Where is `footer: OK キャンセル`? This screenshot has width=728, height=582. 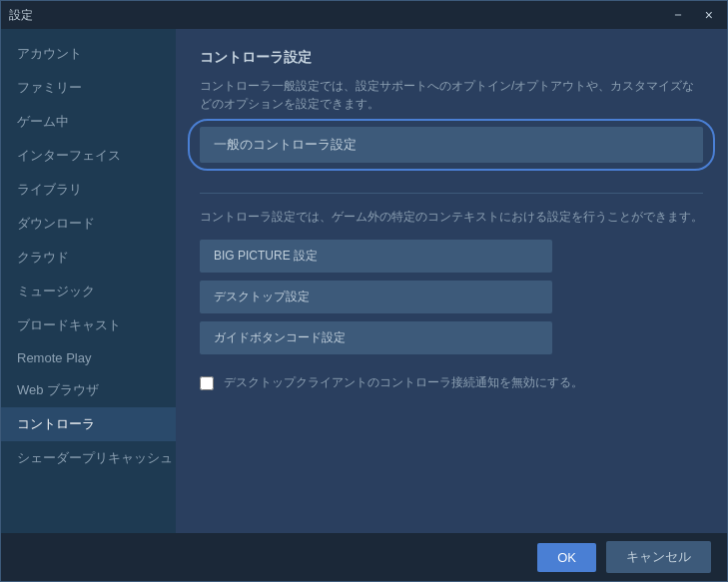 footer: OK キャンセル is located at coordinates (364, 557).